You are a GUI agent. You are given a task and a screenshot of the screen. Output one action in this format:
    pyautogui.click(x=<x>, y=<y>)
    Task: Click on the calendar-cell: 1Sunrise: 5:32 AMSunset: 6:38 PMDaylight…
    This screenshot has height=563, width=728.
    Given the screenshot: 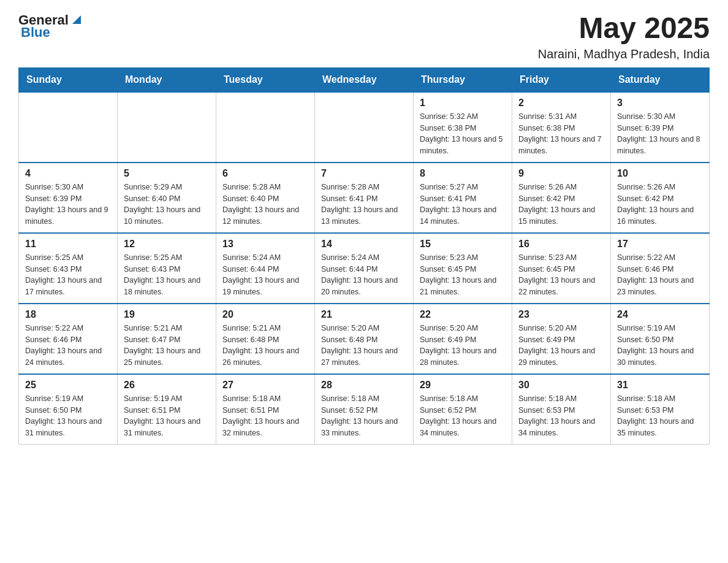 What is the action you would take?
    pyautogui.click(x=463, y=128)
    